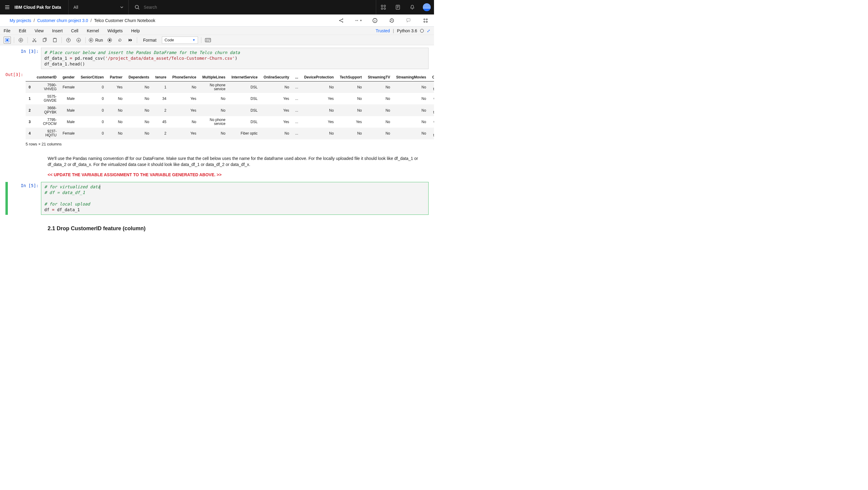 The height and width of the screenshot is (490, 868). Describe the element at coordinates (34, 40) in the screenshot. I see `cut-button` at that location.